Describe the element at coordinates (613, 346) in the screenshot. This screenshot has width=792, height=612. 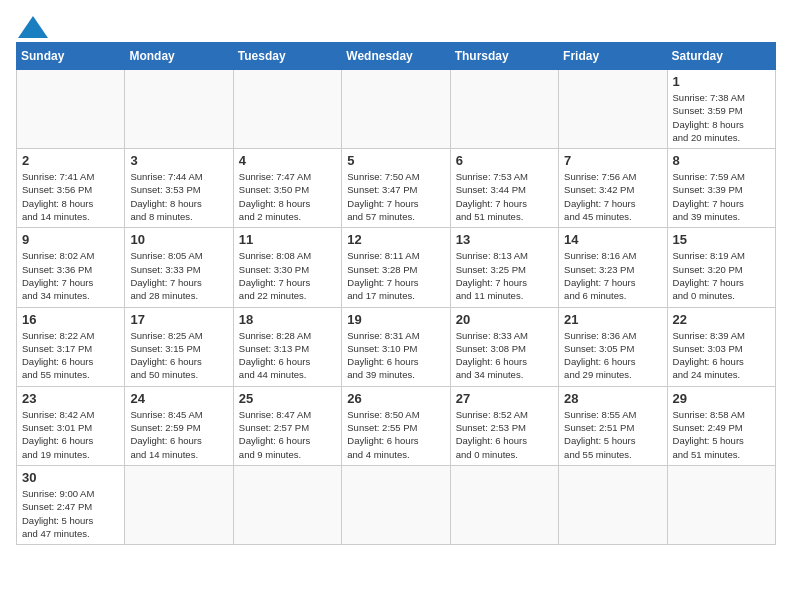
I see `calendar-cell: 21Sunrise: 8:36 AM Sunset: 3:05 PM Dayli…` at that location.